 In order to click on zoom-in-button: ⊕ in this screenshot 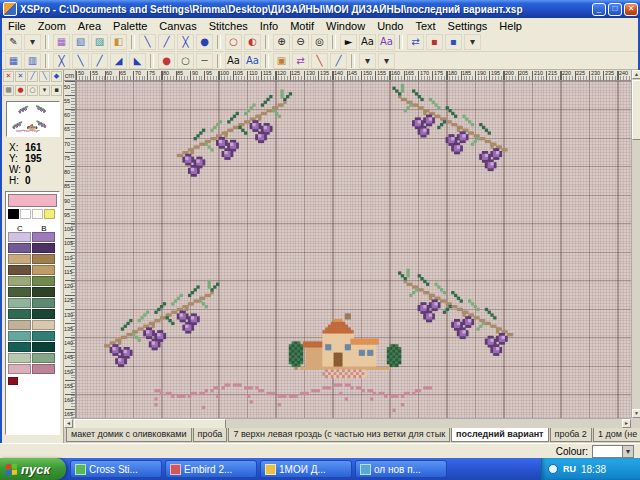, I will do `click(282, 42)`.